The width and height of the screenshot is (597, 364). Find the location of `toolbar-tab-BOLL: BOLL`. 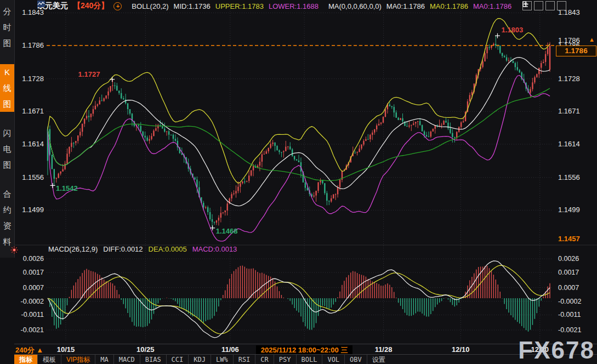

toolbar-tab-BOLL: BOLL is located at coordinates (309, 360).